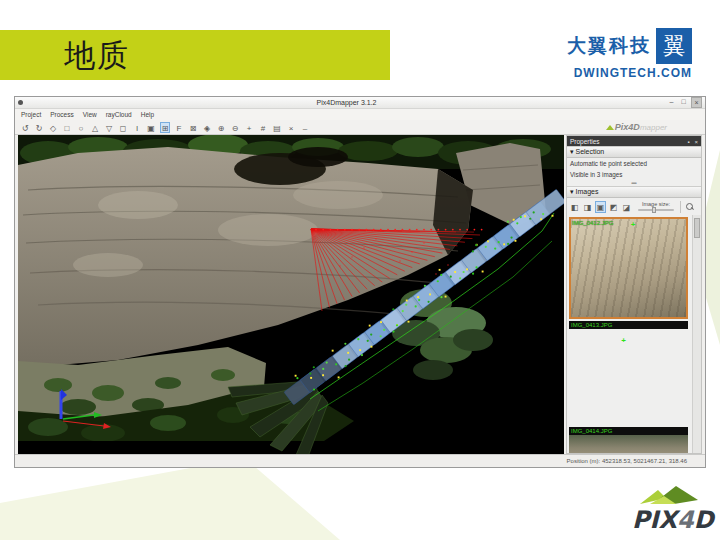 This screenshot has height=540, width=720. I want to click on menu-view: View, so click(90, 114).